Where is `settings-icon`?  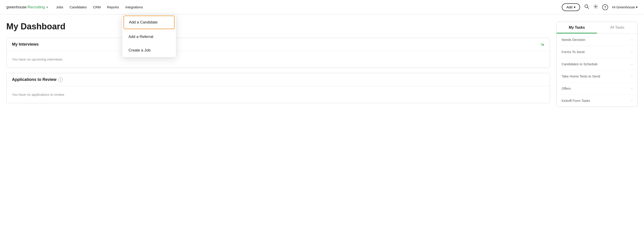
settings-icon is located at coordinates (596, 7).